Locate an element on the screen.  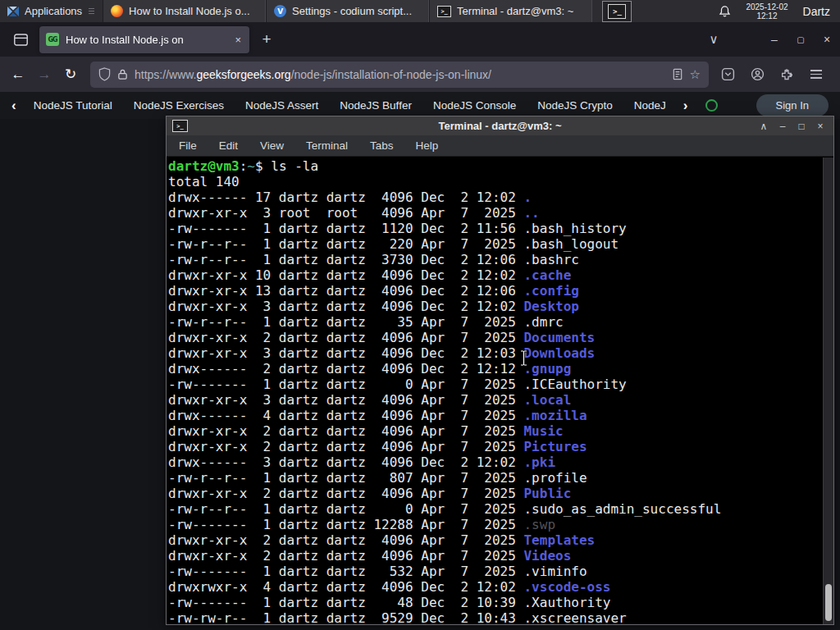
prompt-cwd: ~ is located at coordinates (251, 166).